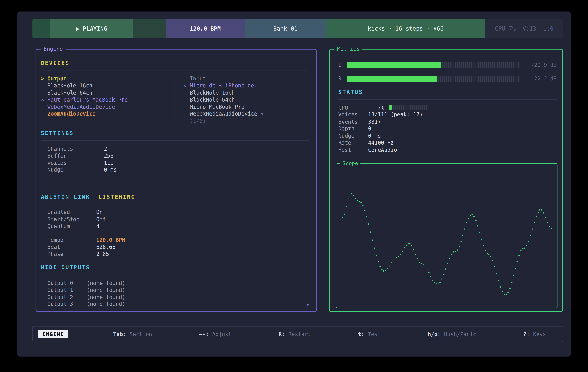 This screenshot has width=588, height=372. Describe the element at coordinates (524, 29) in the screenshot. I see `system-stats: CPU 7% V:13 L:0` at that location.